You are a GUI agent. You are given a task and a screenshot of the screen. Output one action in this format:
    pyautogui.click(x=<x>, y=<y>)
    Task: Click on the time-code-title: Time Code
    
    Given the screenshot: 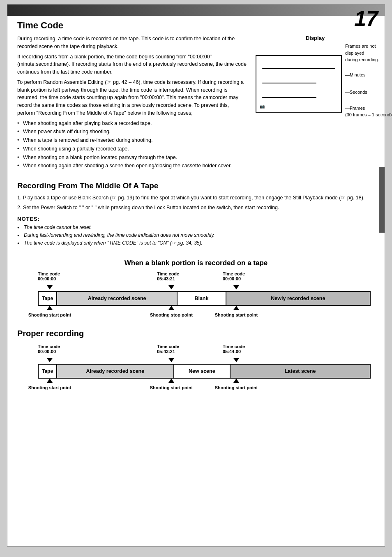 What is the action you would take?
    pyautogui.click(x=196, y=25)
    